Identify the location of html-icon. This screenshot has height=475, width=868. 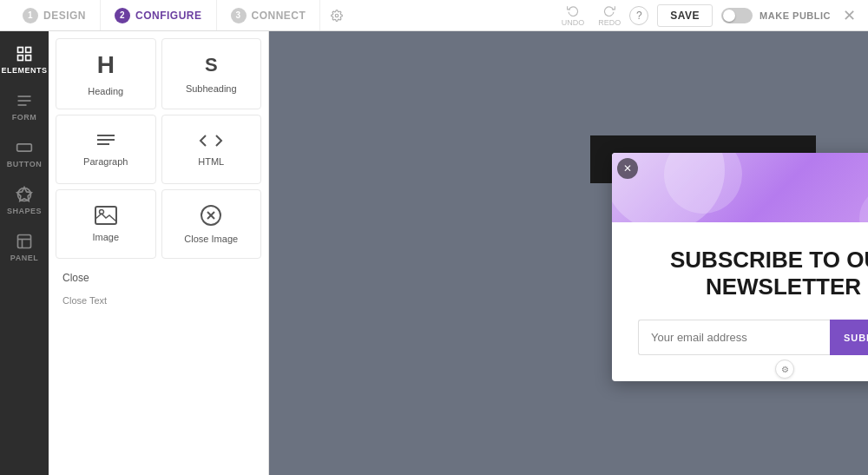
(211, 141).